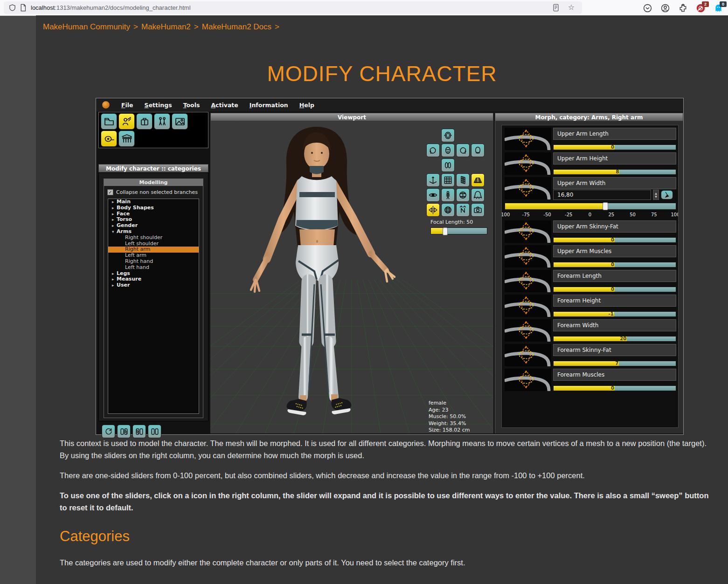 The image size is (728, 584). I want to click on normals-view-icon, so click(463, 210).